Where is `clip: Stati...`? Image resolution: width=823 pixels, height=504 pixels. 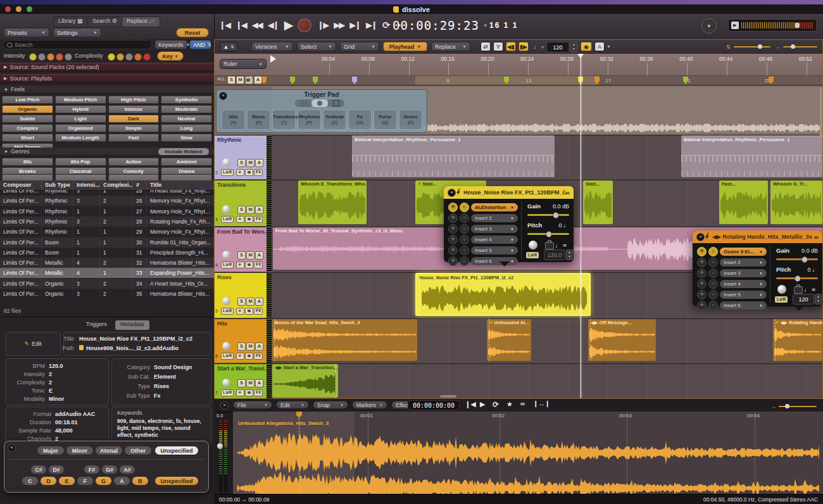 clip: Stati... is located at coordinates (598, 203).